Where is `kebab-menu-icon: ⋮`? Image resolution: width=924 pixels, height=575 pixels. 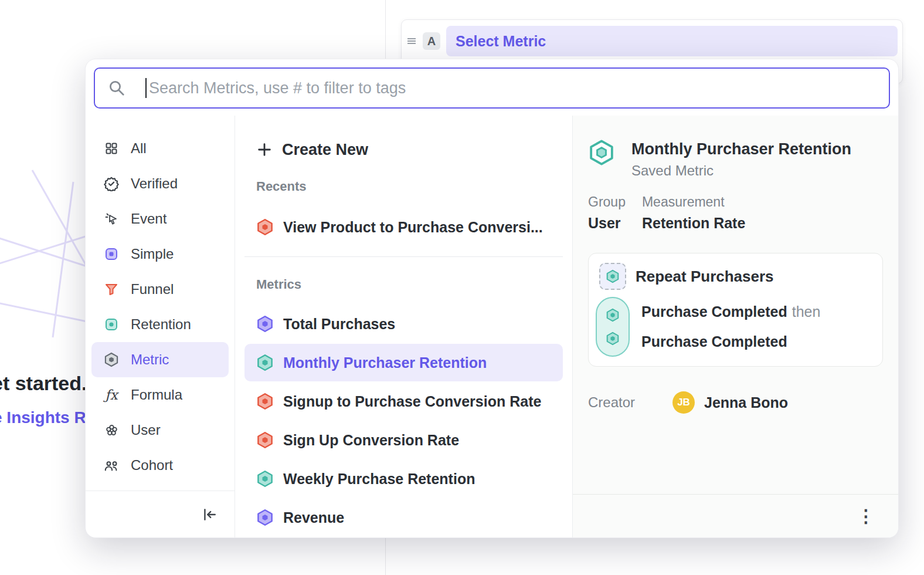 kebab-menu-icon: ⋮ is located at coordinates (866, 516).